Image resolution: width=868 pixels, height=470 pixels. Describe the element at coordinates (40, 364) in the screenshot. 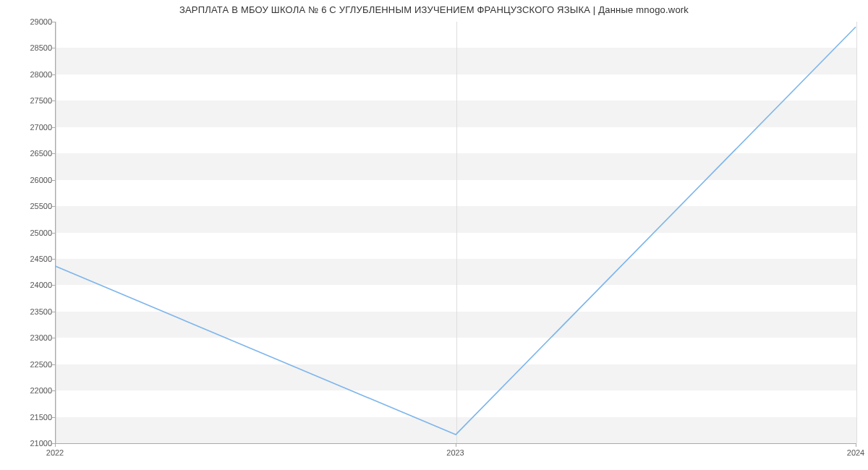

I see `y-tick-label: 22500` at that location.